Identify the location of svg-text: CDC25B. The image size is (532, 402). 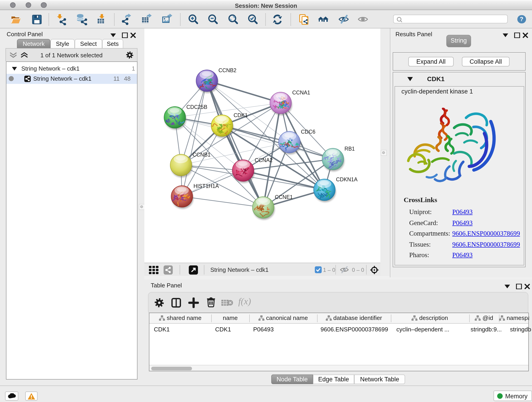
(197, 107).